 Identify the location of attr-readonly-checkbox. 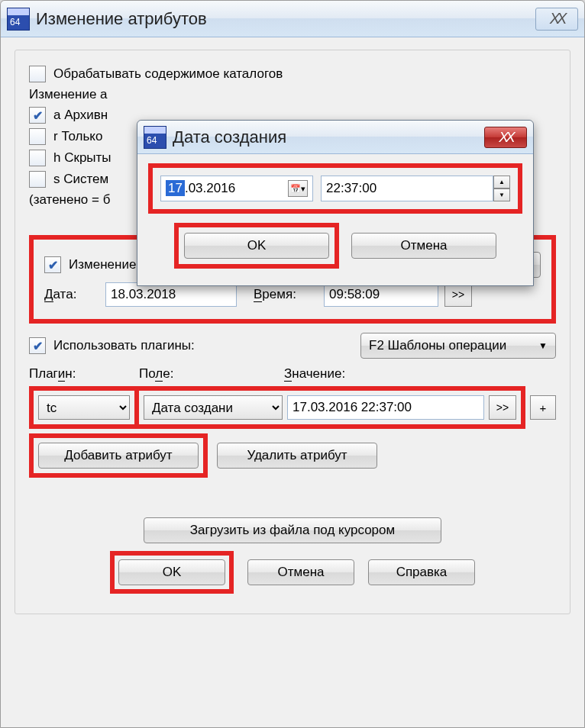
(37, 137).